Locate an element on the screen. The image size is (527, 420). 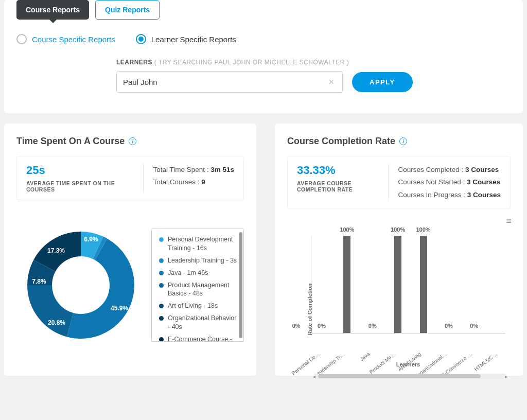
avg-completion-value: 33.33% is located at coordinates (343, 170).